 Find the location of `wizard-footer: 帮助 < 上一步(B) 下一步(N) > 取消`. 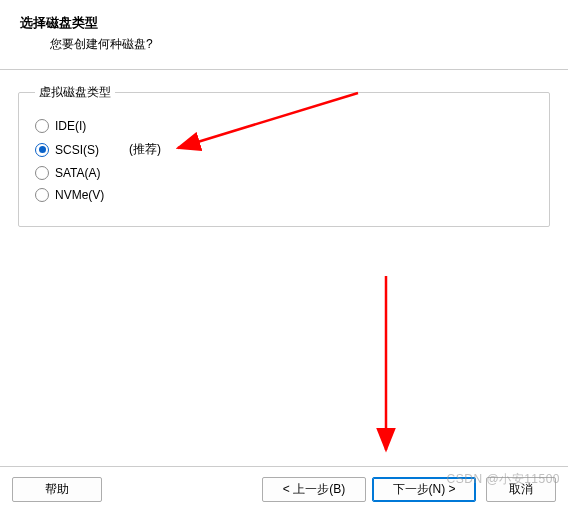

wizard-footer: 帮助 < 上一步(B) 下一步(N) > 取消 is located at coordinates (284, 489).